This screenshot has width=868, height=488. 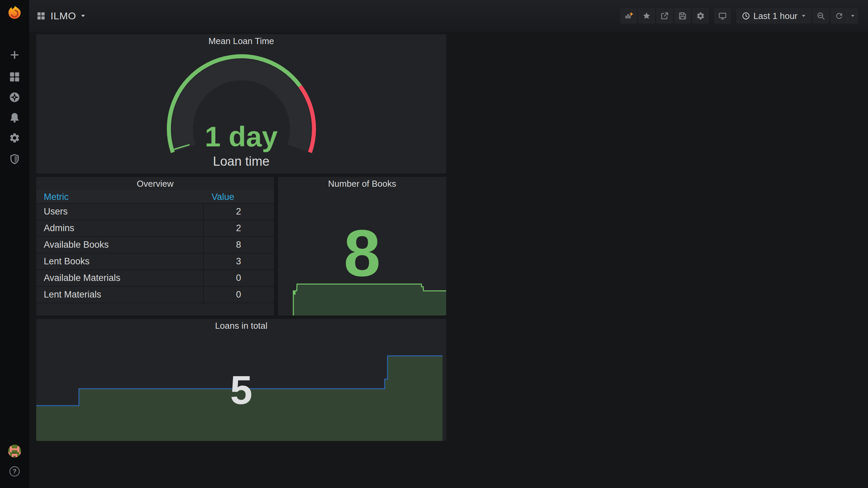 What do you see at coordinates (852, 16) in the screenshot?
I see `refresh-interval-dropdown` at bounding box center [852, 16].